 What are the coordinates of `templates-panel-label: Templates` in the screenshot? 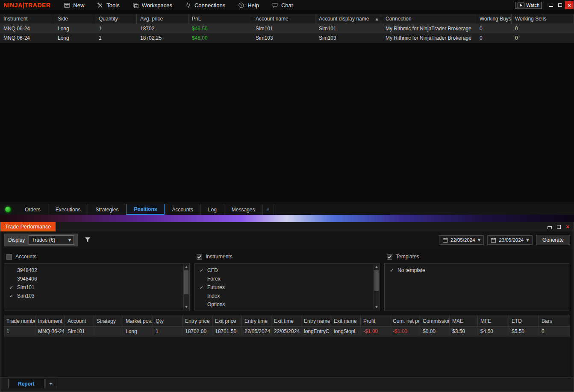 It's located at (408, 257).